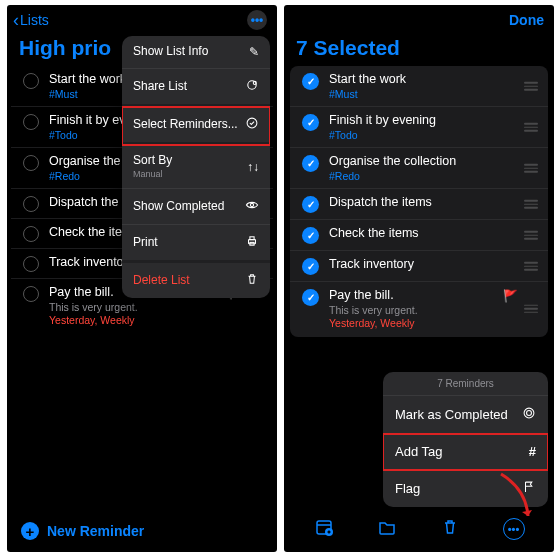  Describe the element at coordinates (196, 207) in the screenshot. I see `menu-show-completed: Show Completed` at that location.